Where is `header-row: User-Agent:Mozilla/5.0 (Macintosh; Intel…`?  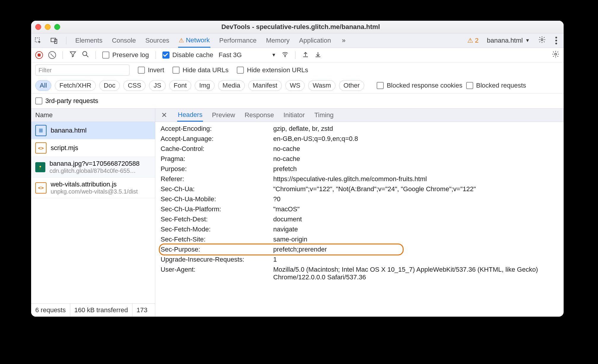 header-row: User-Agent:Mozilla/5.0 (Macintosh; Intel… is located at coordinates (362, 273).